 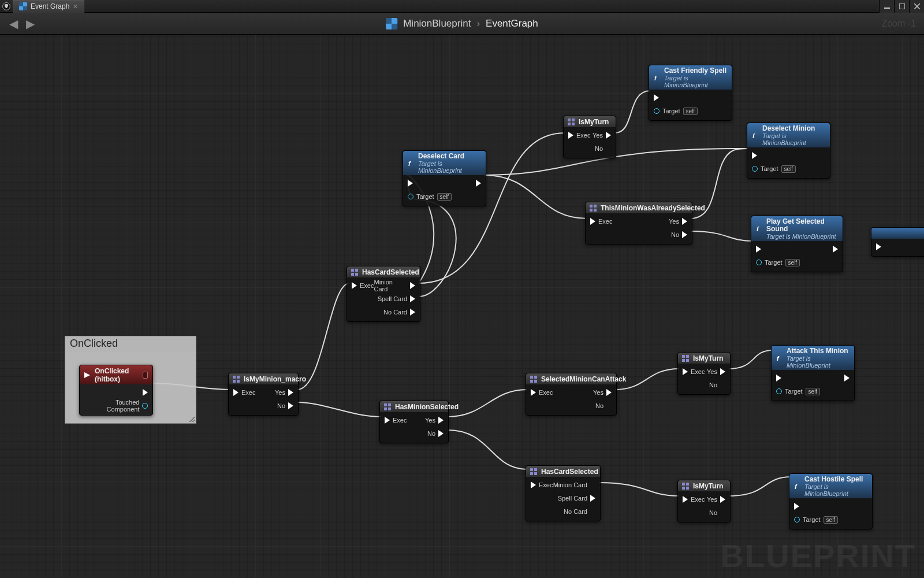 I want to click on node-hasminionselected: HasMinionSelected ExecYes No, so click(x=414, y=422).